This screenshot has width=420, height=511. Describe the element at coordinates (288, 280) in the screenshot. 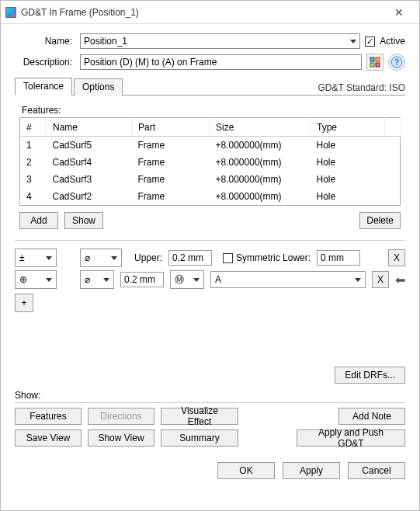

I see `datum-select: A` at that location.